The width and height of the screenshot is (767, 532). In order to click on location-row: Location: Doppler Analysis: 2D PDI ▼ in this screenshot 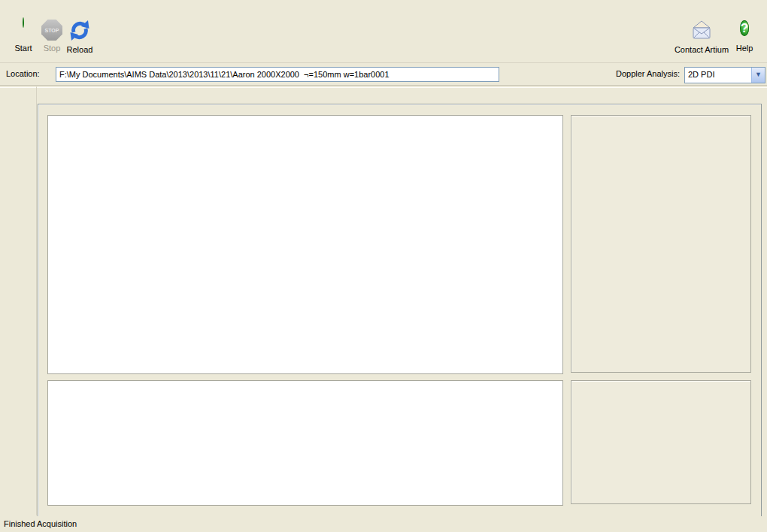, I will do `click(384, 74)`.